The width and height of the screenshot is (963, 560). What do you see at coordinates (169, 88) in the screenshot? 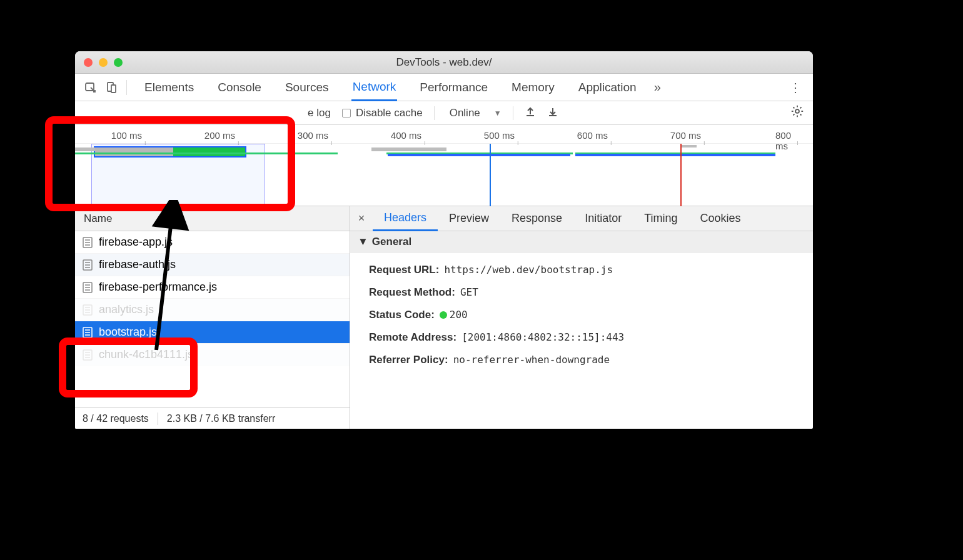
I see `tab-elements: Elements` at bounding box center [169, 88].